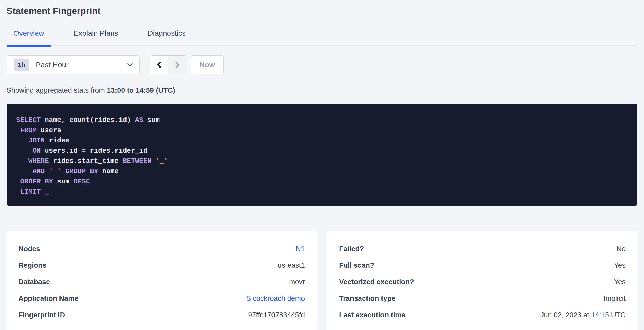 Image resolution: width=644 pixels, height=330 pixels. What do you see at coordinates (162, 298) in the screenshot?
I see `row-application-name: Application Name $ cockroach demo` at bounding box center [162, 298].